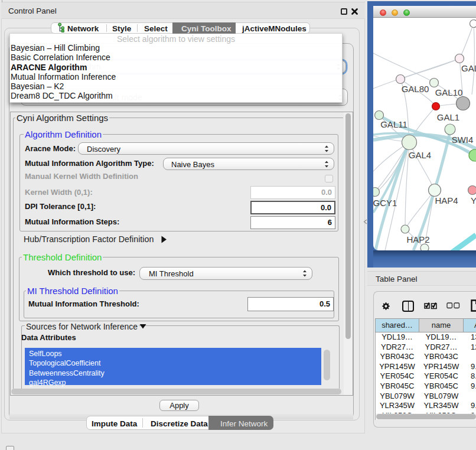  What do you see at coordinates (416, 89) in the screenshot?
I see `svg-text: GAL80` at bounding box center [416, 89].